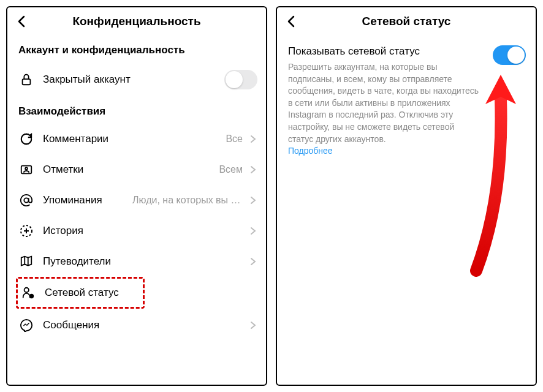 The height and width of the screenshot is (392, 543). What do you see at coordinates (26, 170) in the screenshot?
I see `tag-icon` at bounding box center [26, 170].